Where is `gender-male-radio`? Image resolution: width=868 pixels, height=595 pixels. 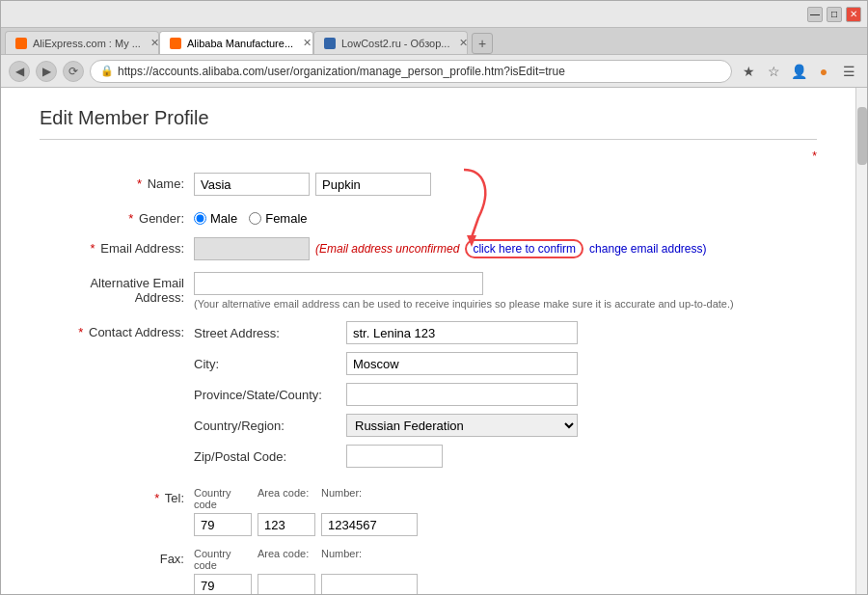 gender-male-radio is located at coordinates (201, 218).